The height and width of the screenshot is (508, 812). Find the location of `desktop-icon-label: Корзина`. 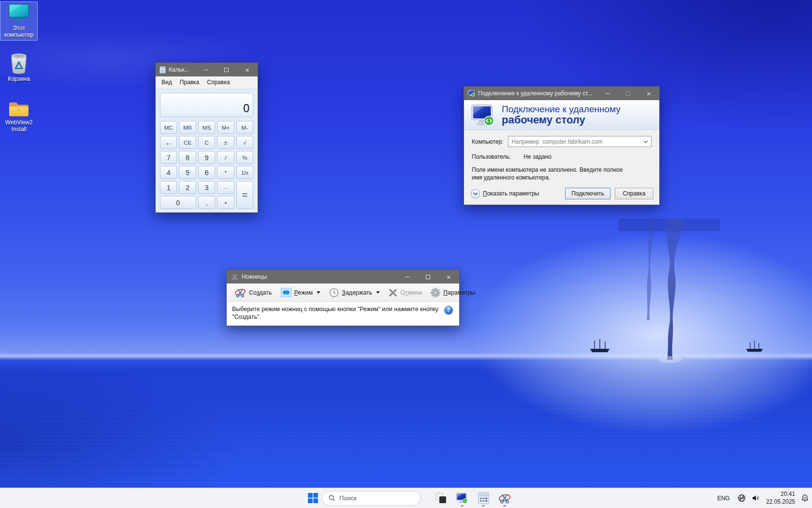

desktop-icon-label: Корзина is located at coordinates (19, 79).